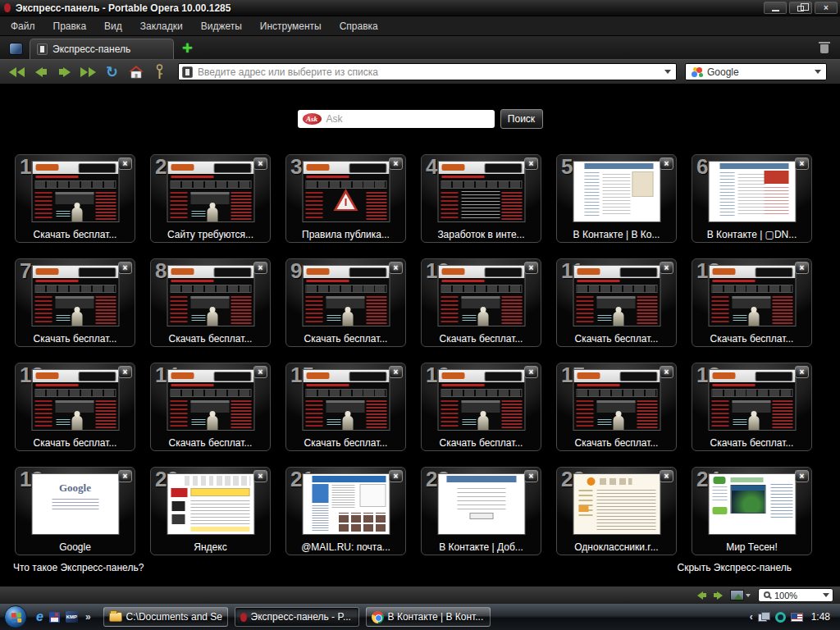  I want to click on ask-search-input: Ask Ask, so click(396, 119).